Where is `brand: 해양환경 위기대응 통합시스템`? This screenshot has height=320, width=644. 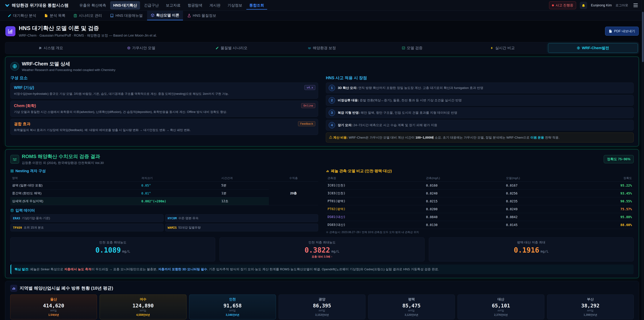 brand: 해양환경 위기대응 통합시스템 is located at coordinates (36, 5).